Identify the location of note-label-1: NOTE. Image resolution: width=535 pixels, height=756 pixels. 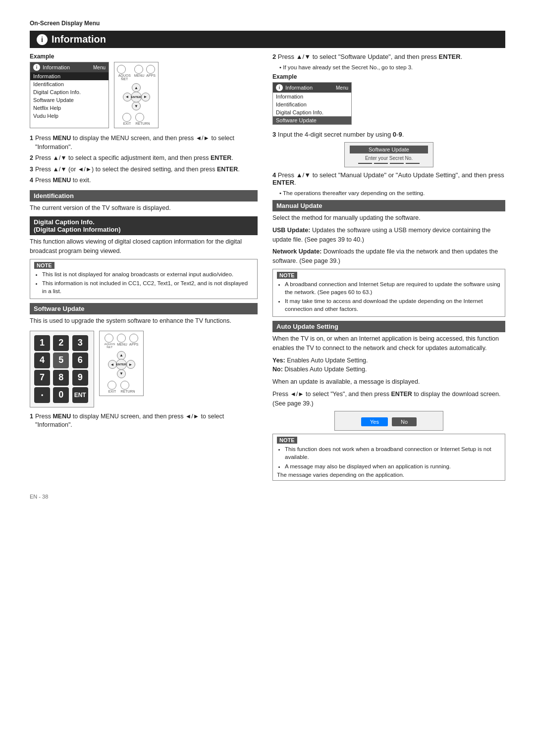
(45, 265).